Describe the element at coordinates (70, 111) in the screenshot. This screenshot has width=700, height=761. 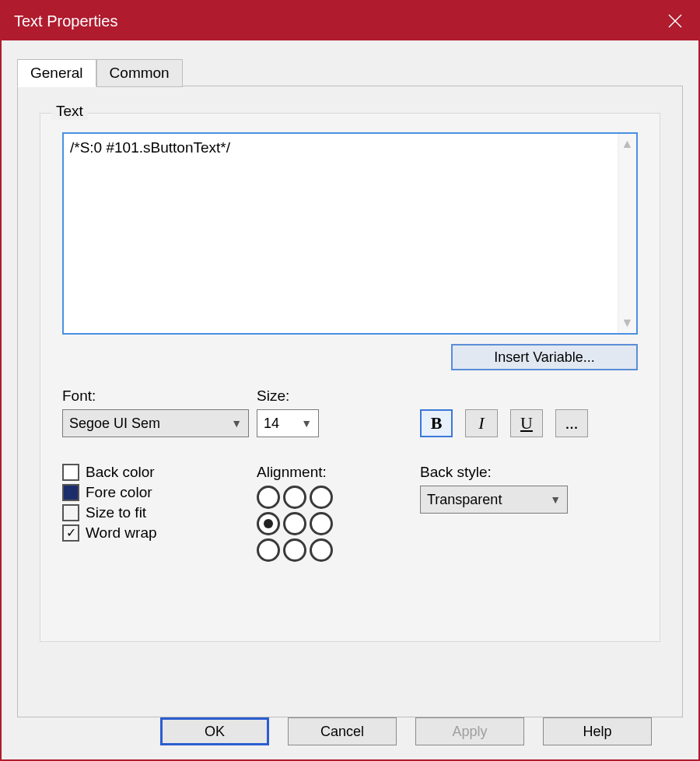
I see `text-legend: Text` at that location.